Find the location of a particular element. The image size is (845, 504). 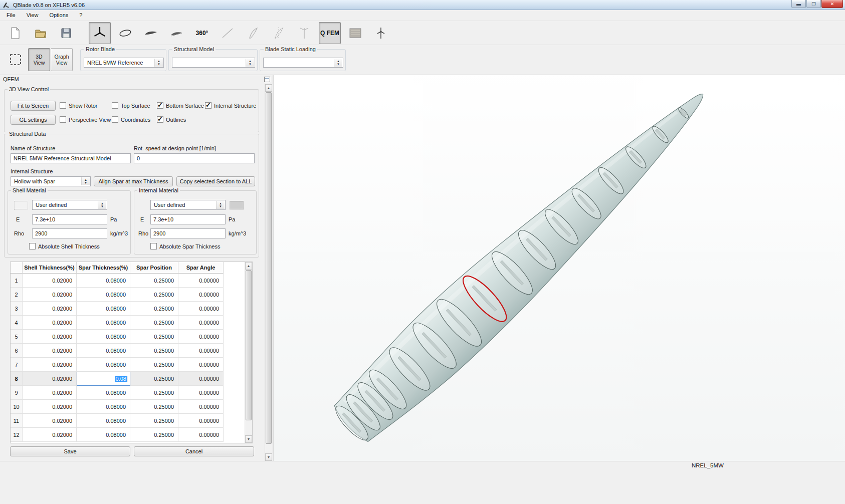

qfem-module-button: Q FEM is located at coordinates (330, 33).